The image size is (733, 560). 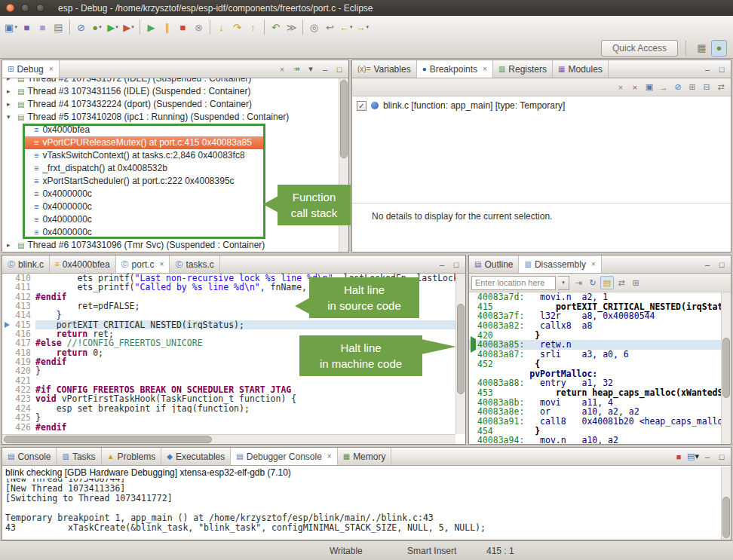 What do you see at coordinates (26, 8) in the screenshot?
I see `window-minimize-button` at bounding box center [26, 8].